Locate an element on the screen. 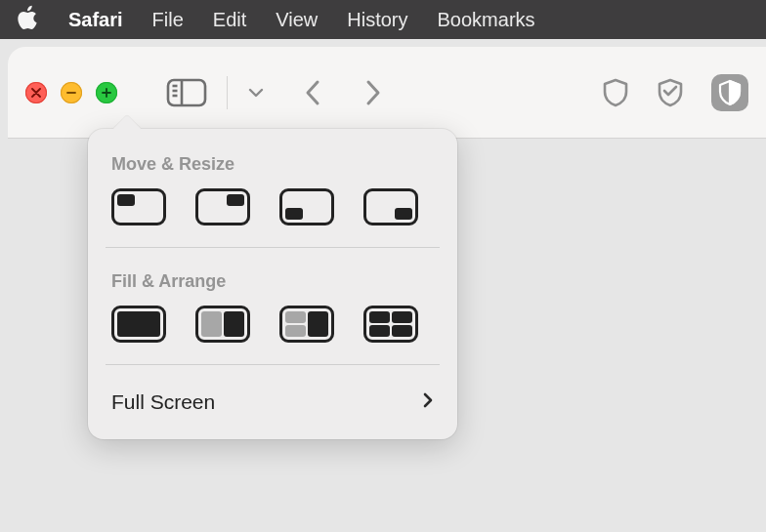 Image resolution: width=766 pixels, height=532 pixels. window-zoom-button is located at coordinates (106, 93).